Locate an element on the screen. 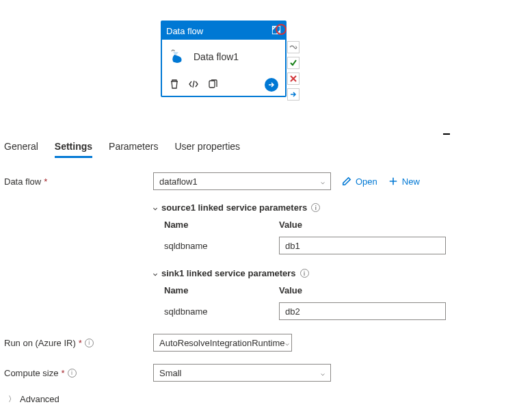 The image size is (532, 409). run-button is located at coordinates (271, 85).